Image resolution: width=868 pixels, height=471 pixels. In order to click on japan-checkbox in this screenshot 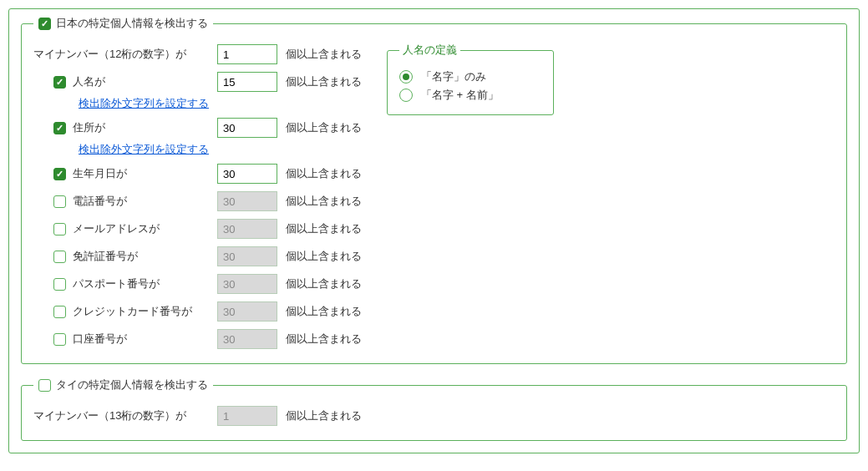, I will do `click(45, 23)`.